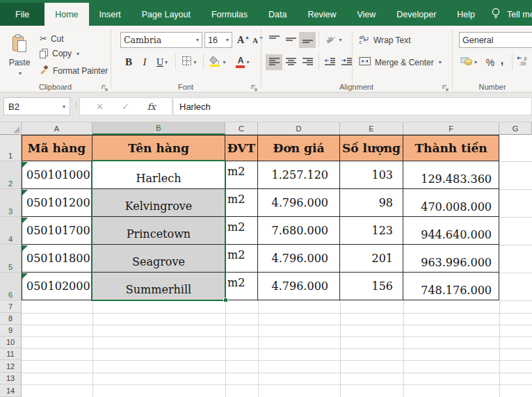 The height and width of the screenshot is (397, 532). What do you see at coordinates (11, 286) in the screenshot?
I see `row-header-6: 6` at bounding box center [11, 286].